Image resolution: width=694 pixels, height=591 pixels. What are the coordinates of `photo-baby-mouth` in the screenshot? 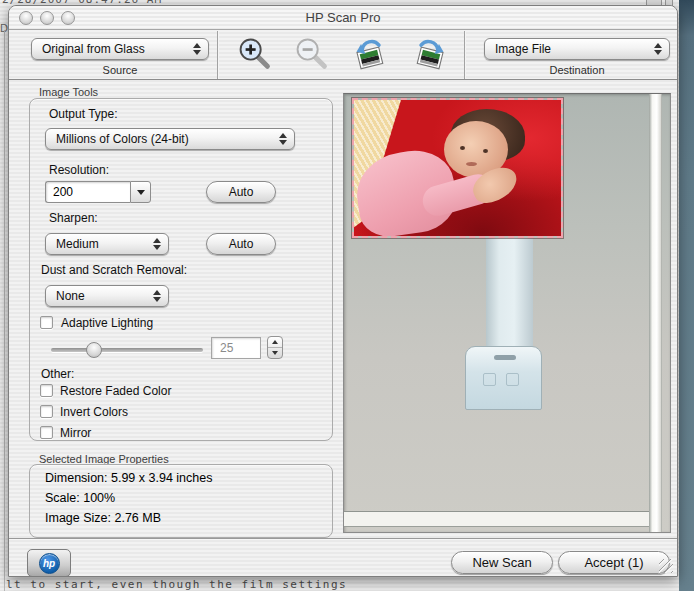 It's located at (472, 164).